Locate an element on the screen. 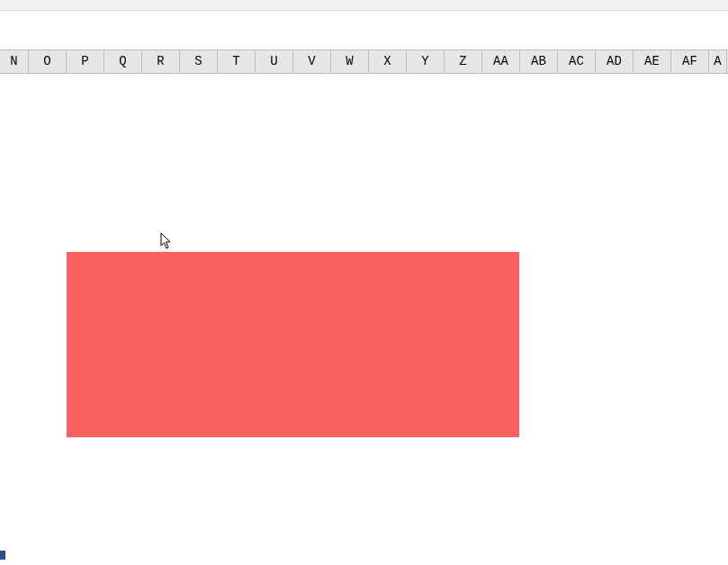 The image size is (728, 565). column-header-a: A is located at coordinates (718, 61).